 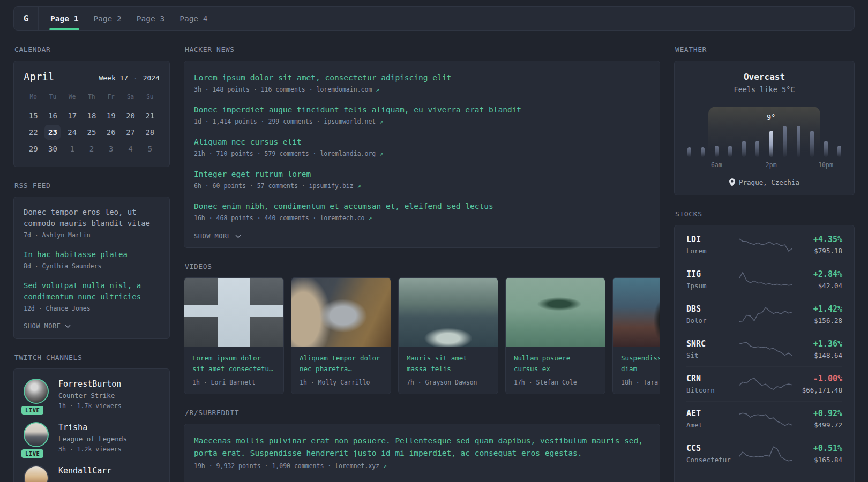 I want to click on calendar-day-number: 2, so click(x=92, y=149).